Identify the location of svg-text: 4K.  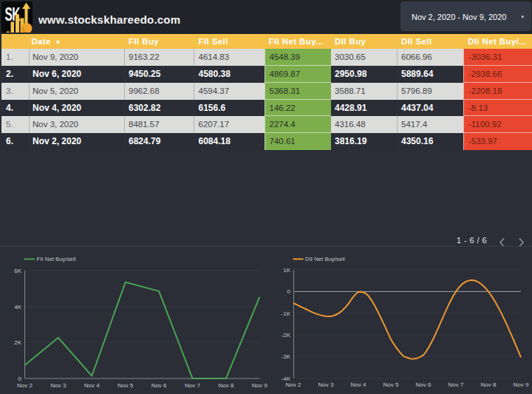
(18, 308).